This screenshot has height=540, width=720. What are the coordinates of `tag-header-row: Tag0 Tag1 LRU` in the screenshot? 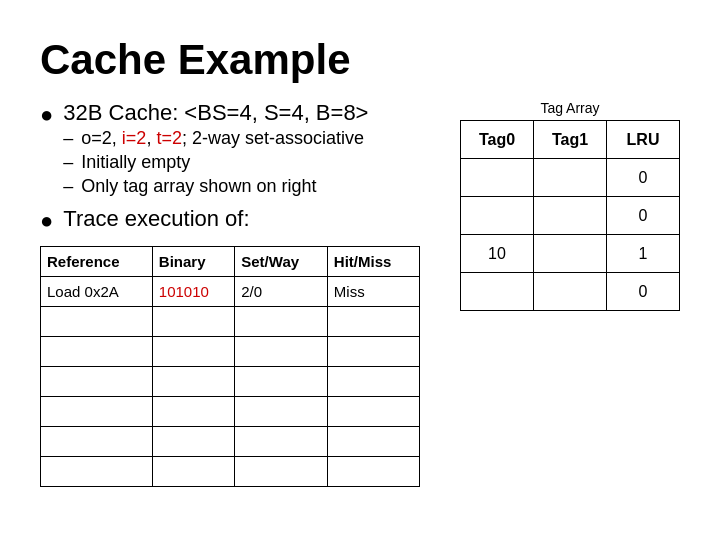 It's located at (570, 140).